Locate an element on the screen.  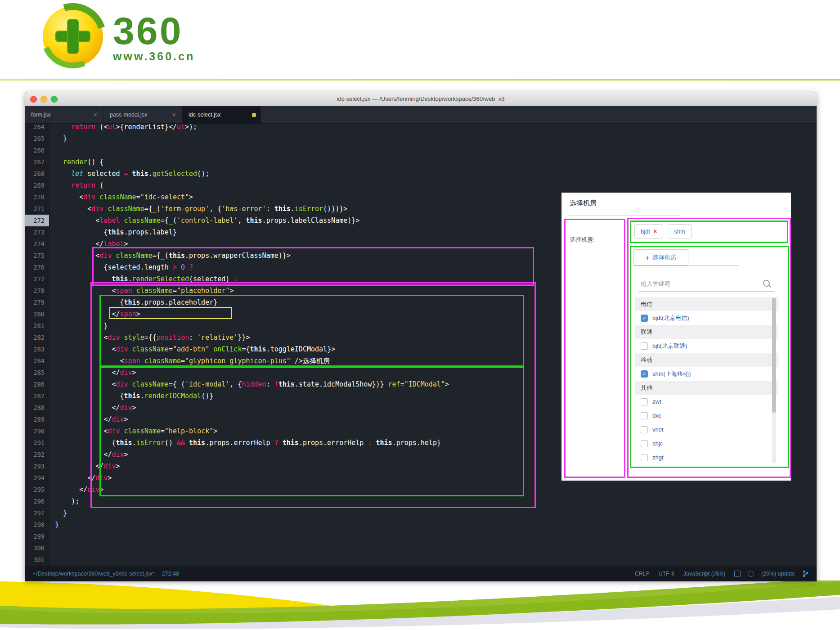
360-logo: 360 www.360.cn is located at coordinates (119, 36).